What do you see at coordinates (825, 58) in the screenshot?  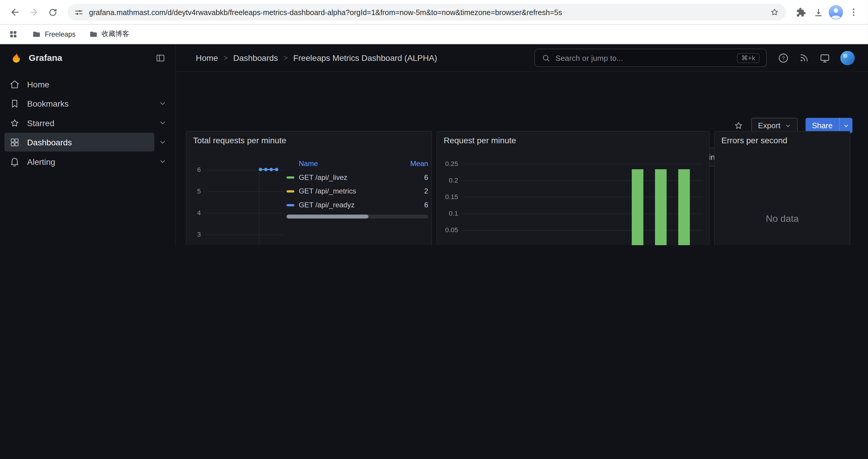 I see `monitor-icon` at bounding box center [825, 58].